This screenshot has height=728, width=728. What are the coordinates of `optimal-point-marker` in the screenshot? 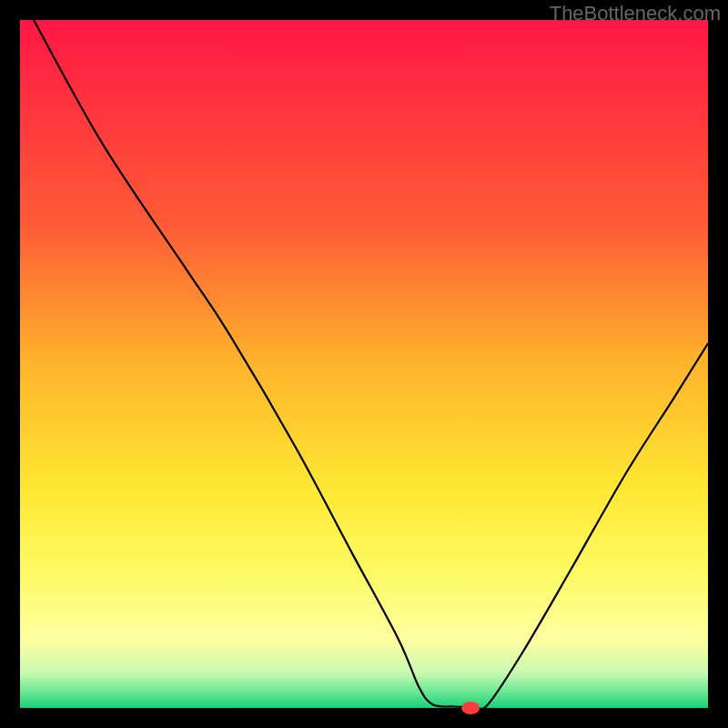 It's located at (470, 708).